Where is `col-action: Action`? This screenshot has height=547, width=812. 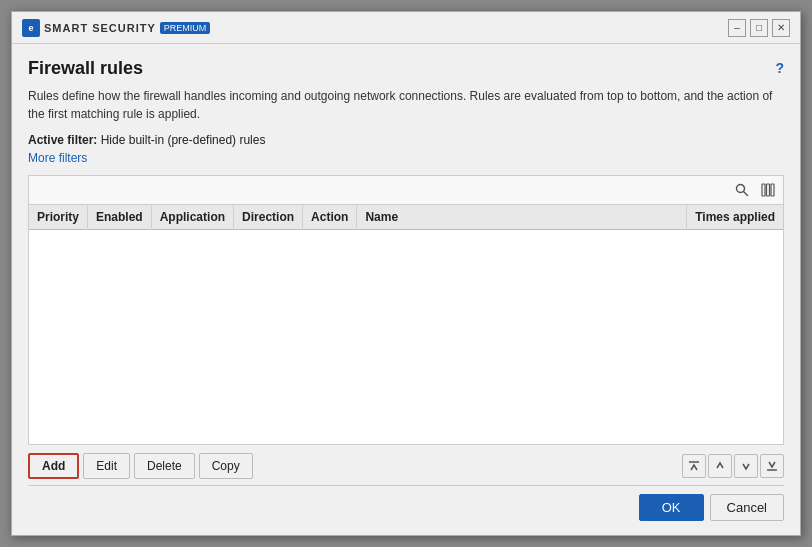 col-action: Action is located at coordinates (330, 218).